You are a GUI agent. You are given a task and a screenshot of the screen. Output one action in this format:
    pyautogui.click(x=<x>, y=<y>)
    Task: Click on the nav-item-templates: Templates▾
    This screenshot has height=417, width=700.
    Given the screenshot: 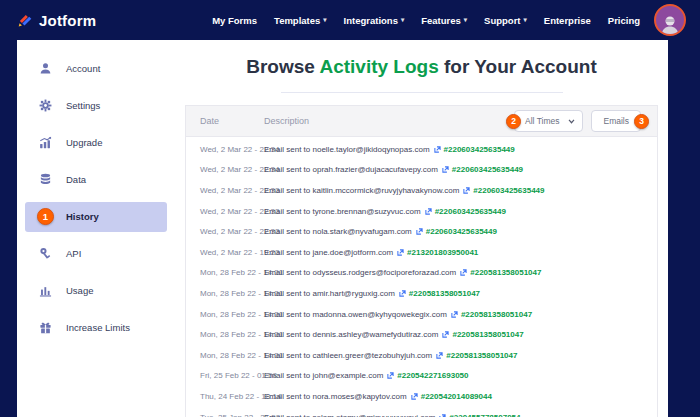 What is the action you would take?
    pyautogui.click(x=300, y=20)
    